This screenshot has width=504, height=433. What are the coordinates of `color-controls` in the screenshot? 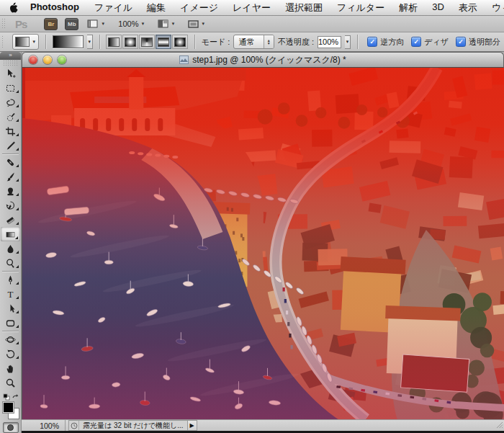 It's located at (10, 412).